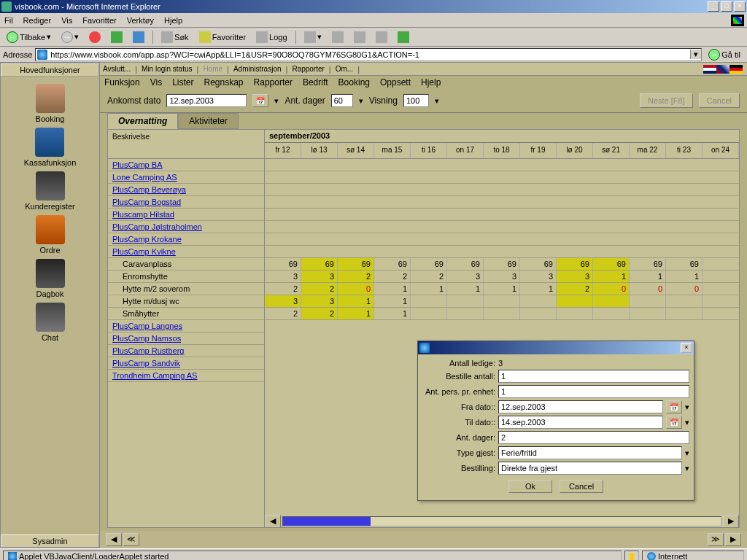 This screenshot has height=560, width=747. I want to click on tree-row: PlusCamp Rustberg, so click(186, 351).